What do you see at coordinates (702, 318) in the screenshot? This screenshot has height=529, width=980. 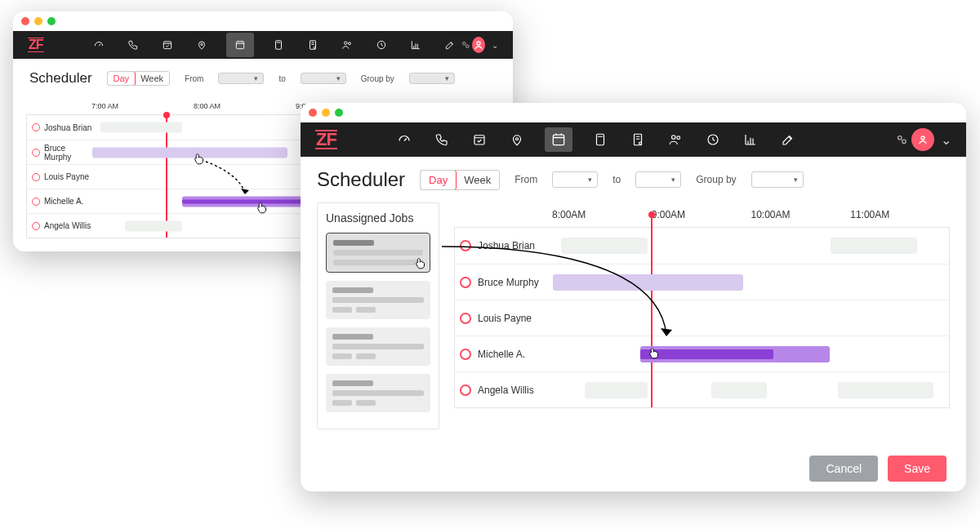 I see `table-row: Louis Payne` at bounding box center [702, 318].